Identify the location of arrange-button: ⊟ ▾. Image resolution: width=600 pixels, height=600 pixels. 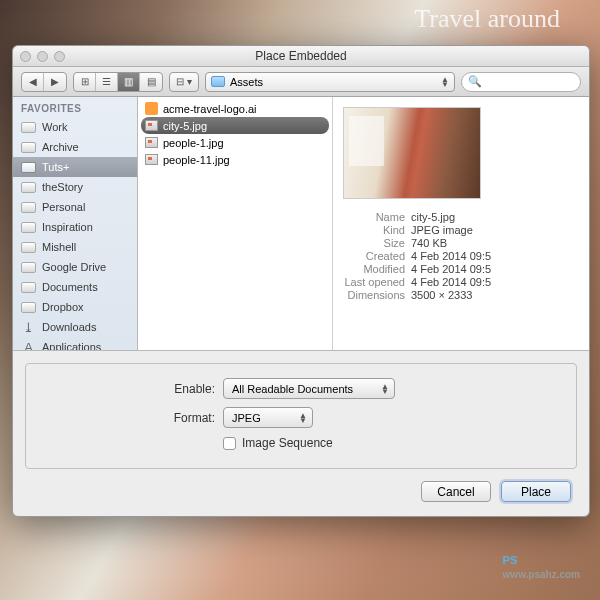
(184, 82).